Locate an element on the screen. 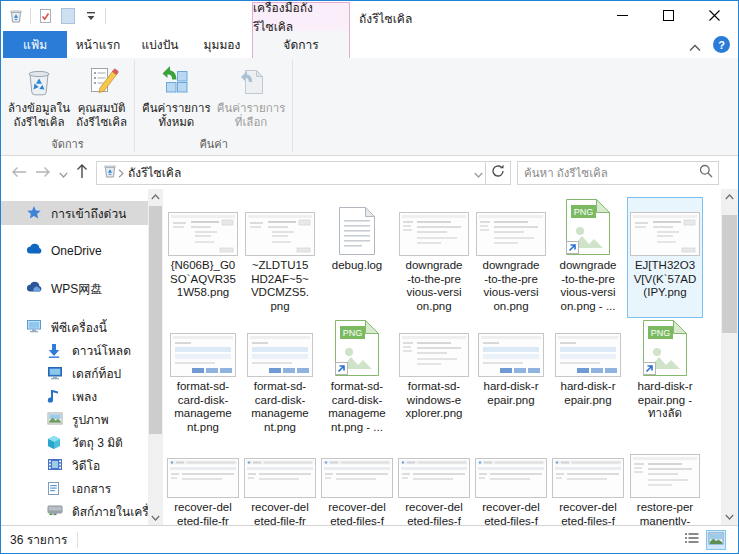 The height and width of the screenshot is (554, 739). file-tile-18: recover-del eted-files-f rom-recycl e-bi… is located at coordinates (511, 482).